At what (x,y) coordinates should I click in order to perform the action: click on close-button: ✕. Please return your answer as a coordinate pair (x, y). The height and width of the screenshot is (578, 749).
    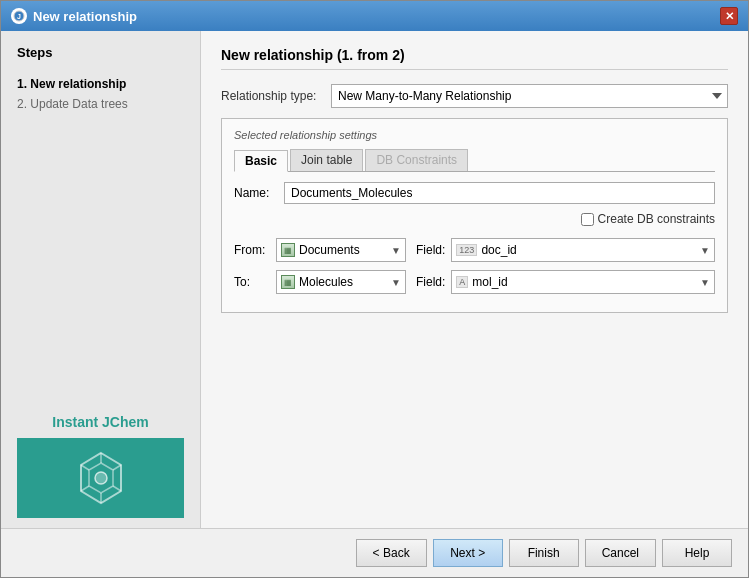
    Looking at the image, I should click on (729, 16).